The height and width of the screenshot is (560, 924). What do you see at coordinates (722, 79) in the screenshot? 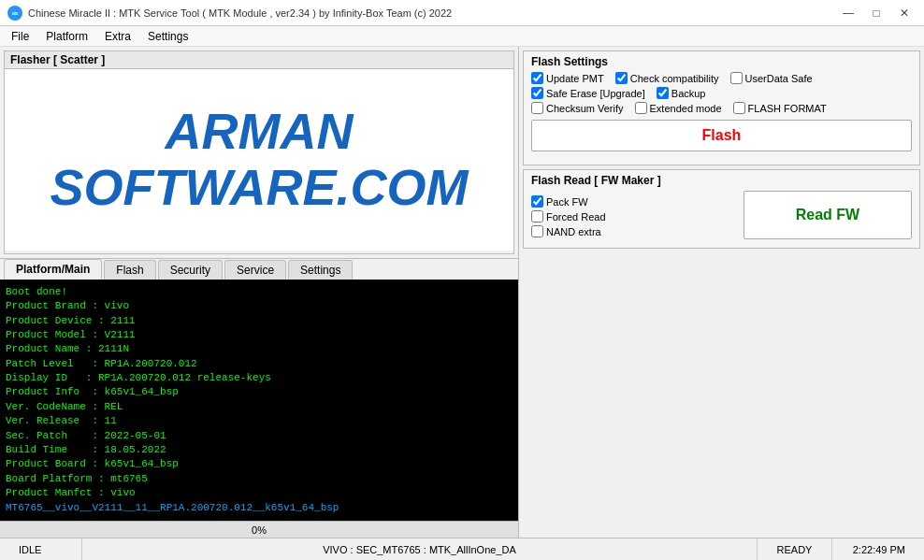
I see `flash-settings-row1: Update PMT Check compatibility UserData …` at bounding box center [722, 79].